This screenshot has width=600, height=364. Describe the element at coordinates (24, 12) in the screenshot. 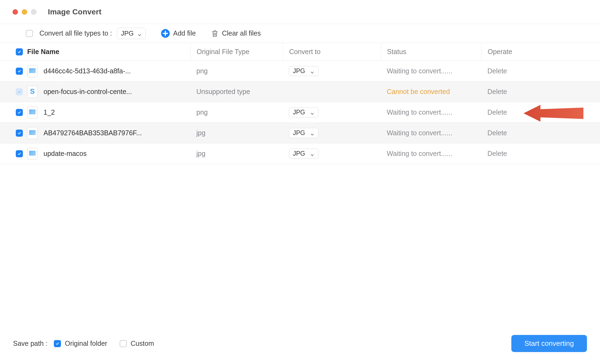

I see `minimize-window-button` at that location.